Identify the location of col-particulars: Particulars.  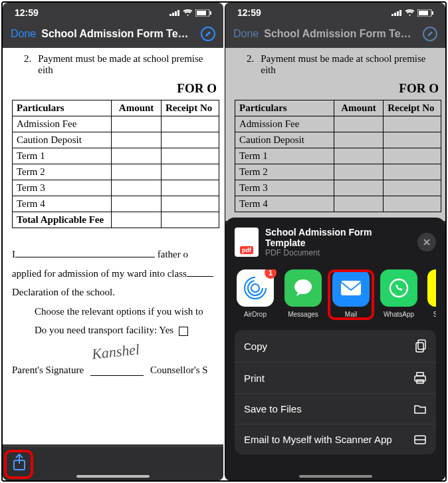
(62, 108).